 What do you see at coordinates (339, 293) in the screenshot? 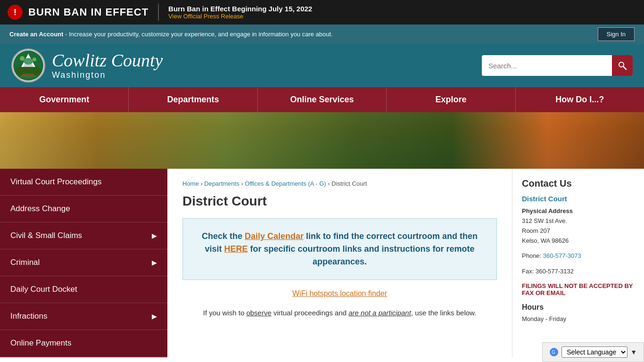
I see `wifi-link: WiFi hotspots location finder` at bounding box center [339, 293].